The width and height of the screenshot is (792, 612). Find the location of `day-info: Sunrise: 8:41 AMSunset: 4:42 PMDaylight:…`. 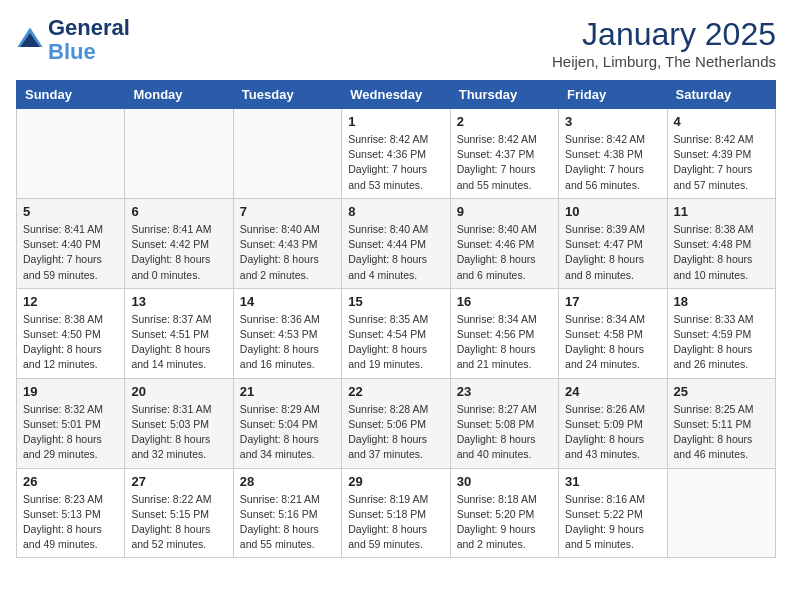

day-info: Sunrise: 8:41 AMSunset: 4:42 PMDaylight:… is located at coordinates (178, 252).